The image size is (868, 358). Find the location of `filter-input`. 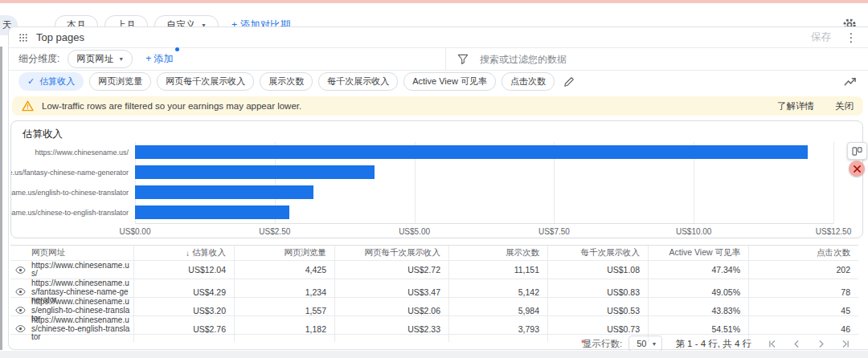

filter-input is located at coordinates (633, 59).